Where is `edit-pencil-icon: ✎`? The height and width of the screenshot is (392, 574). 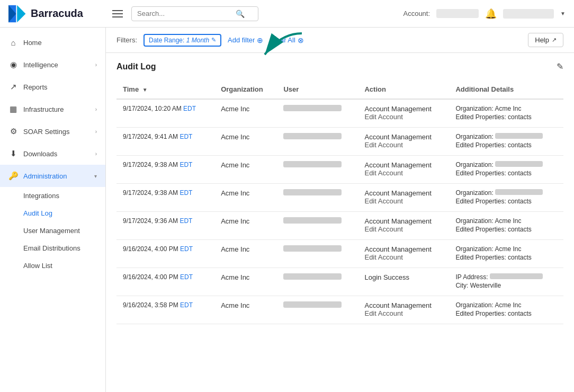 edit-pencil-icon: ✎ is located at coordinates (560, 67).